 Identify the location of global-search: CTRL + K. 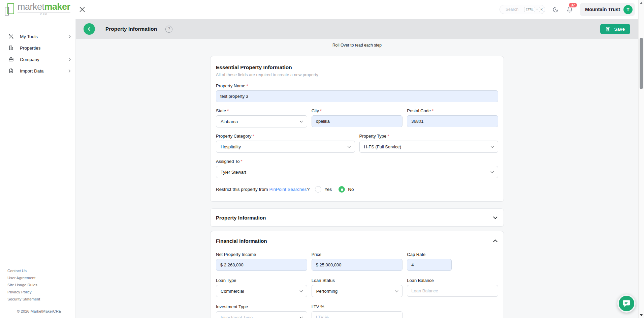
(522, 9).